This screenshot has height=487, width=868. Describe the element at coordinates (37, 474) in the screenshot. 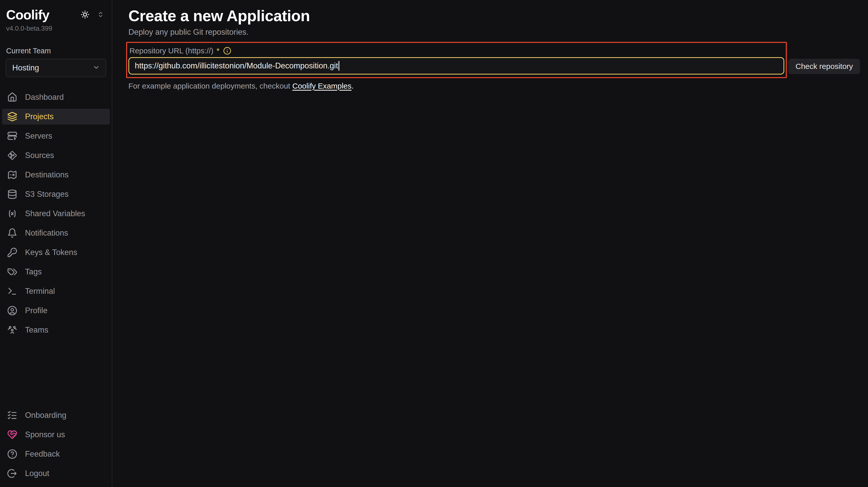

I see `sidebar-item-label: Logout` at that location.